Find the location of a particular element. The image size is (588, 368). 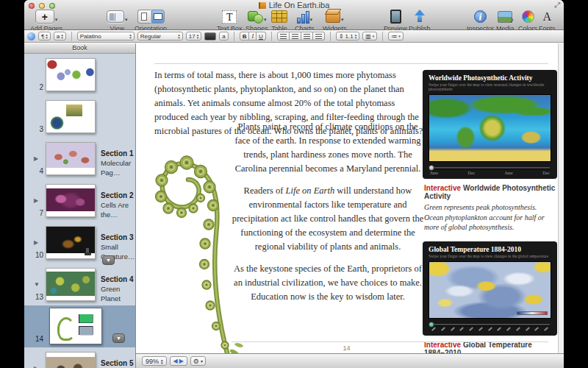

temperature-legend is located at coordinates (532, 314).